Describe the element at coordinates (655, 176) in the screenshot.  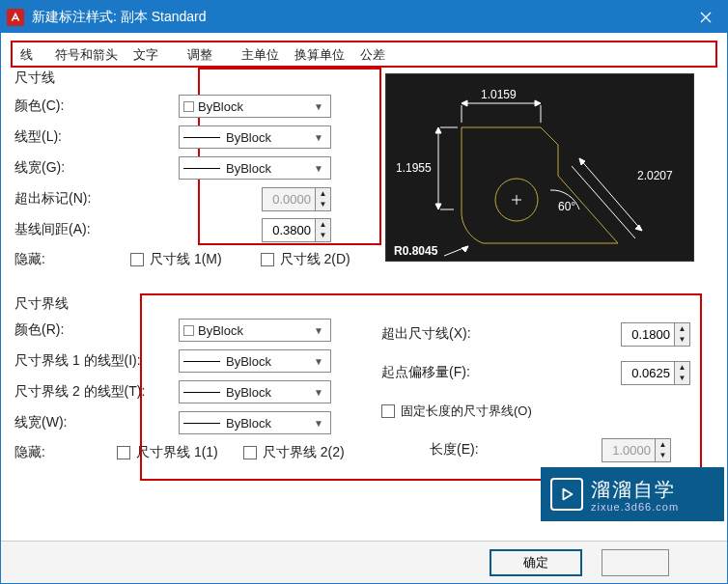
I see `preview-dim-diag: 2.0207` at that location.